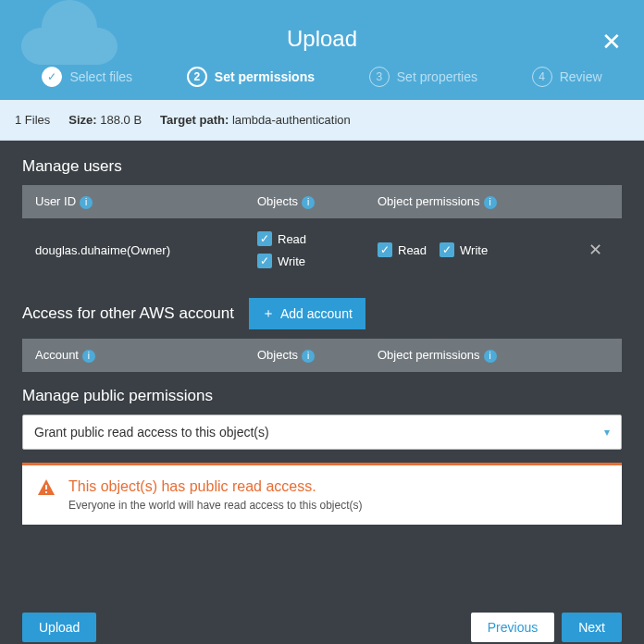 The height and width of the screenshot is (644, 644). What do you see at coordinates (592, 627) in the screenshot?
I see `next-button: Next` at bounding box center [592, 627].